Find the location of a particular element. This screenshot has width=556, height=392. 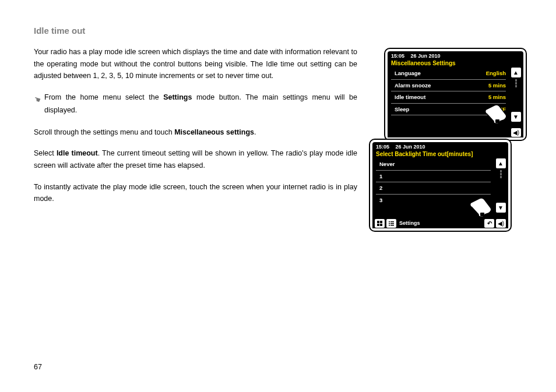

screen-title: Select Backlight Time out[minutes] is located at coordinates (441, 154).